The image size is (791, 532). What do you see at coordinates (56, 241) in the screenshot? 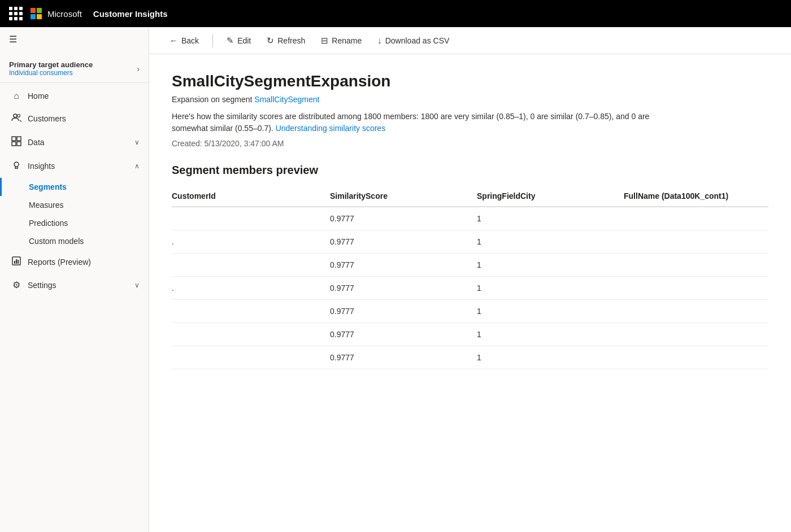
I see `sidebar-sub-label: Custom models` at bounding box center [56, 241].